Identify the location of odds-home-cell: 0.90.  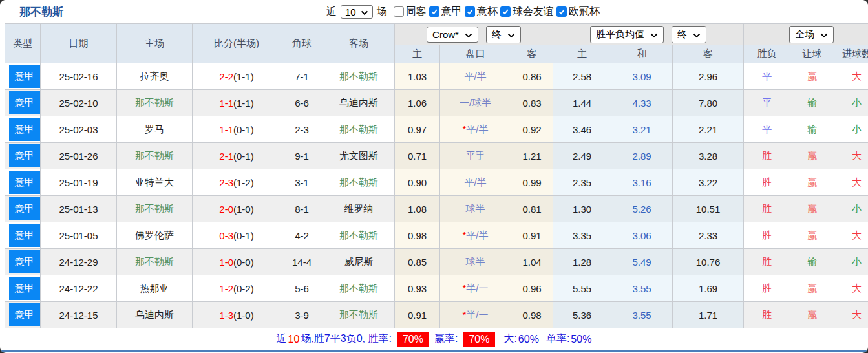
(418, 182).